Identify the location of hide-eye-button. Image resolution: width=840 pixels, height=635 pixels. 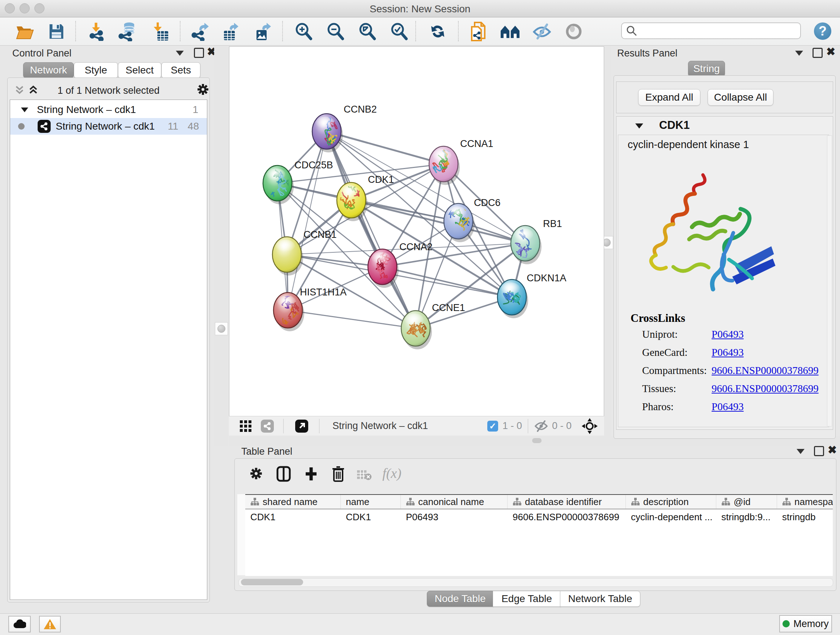
(542, 31).